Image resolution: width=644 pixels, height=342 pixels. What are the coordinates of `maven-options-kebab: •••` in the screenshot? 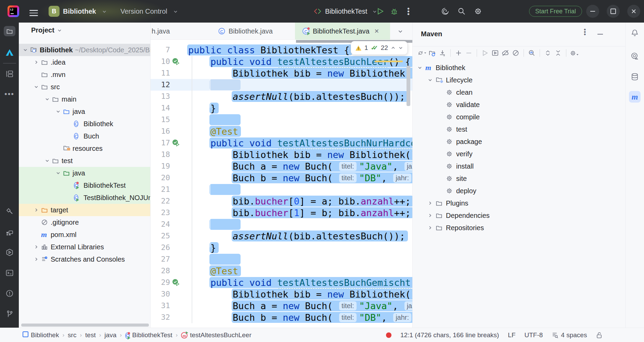 It's located at (585, 32).